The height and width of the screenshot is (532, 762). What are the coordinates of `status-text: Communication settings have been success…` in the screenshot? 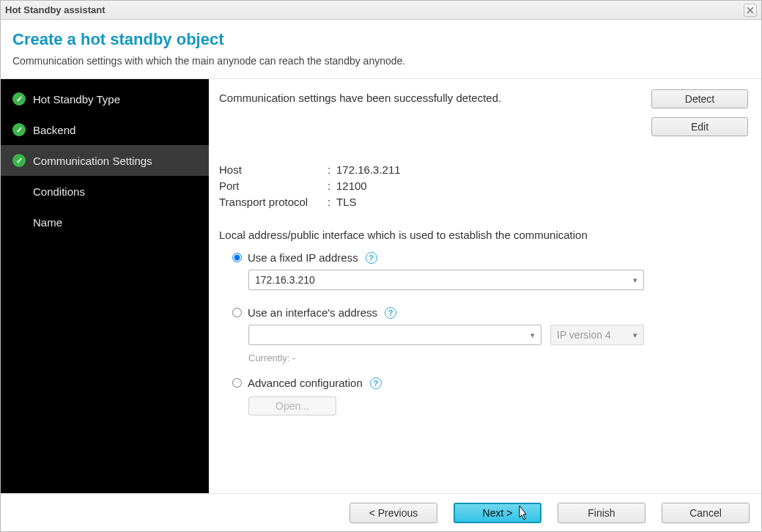 It's located at (431, 113).